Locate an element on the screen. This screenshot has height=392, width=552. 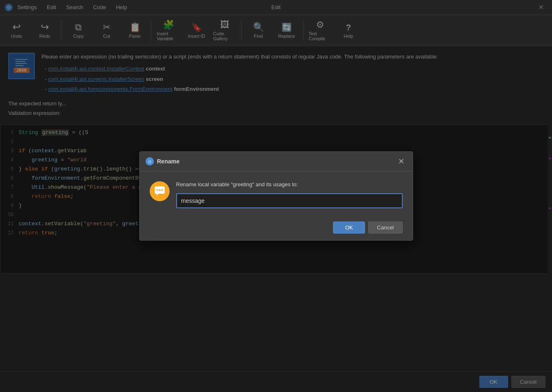
modal-ok-button: OK is located at coordinates (349, 227).